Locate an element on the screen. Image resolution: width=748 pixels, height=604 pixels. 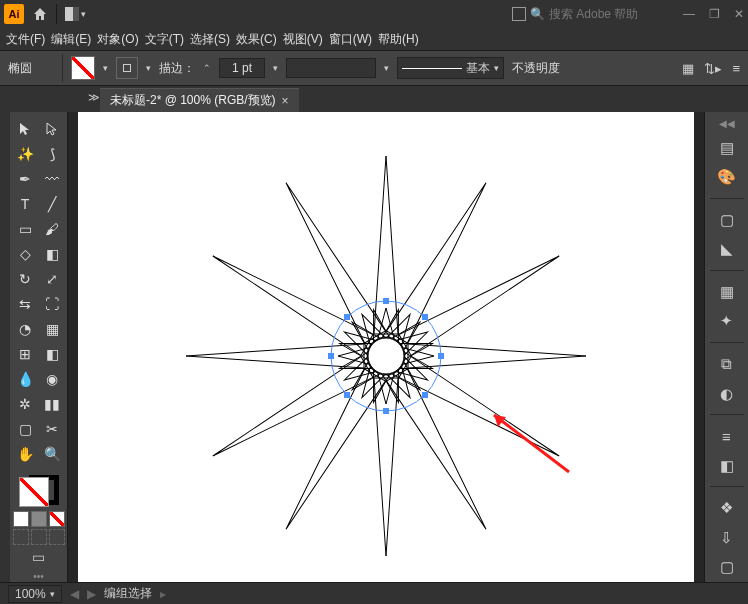
symbol-sprayer-tool: ✲ is located at coordinates (25, 404).